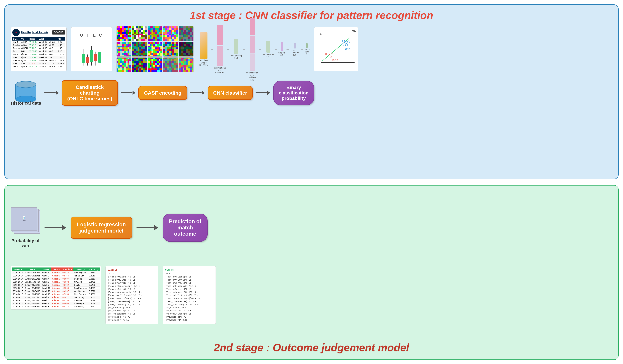 Image resolution: width=623 pixels, height=364 pixels. I want to click on data-table-cell: Sunday 10/23/16, so click(33, 303).